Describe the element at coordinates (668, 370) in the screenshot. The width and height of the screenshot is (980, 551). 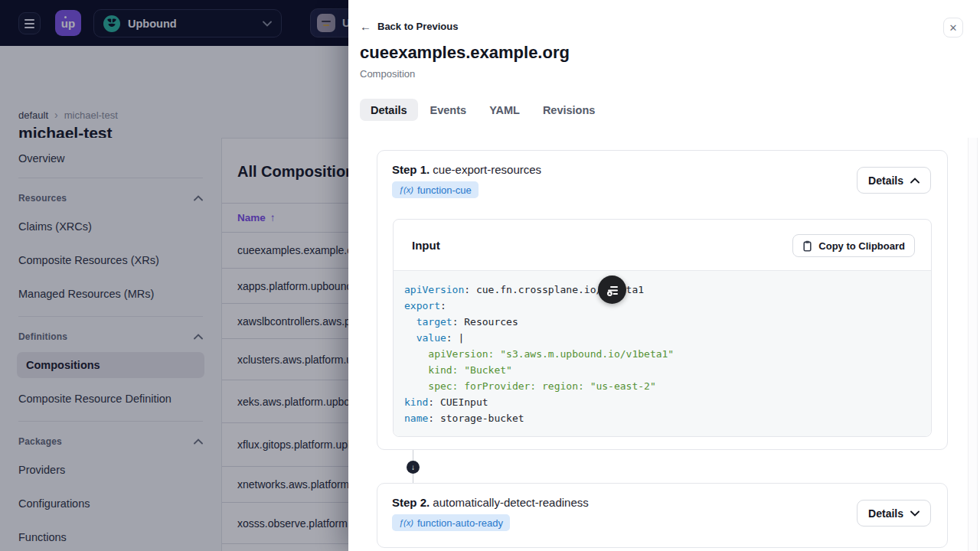
I see `code-line: kind: "Bucket"` at that location.